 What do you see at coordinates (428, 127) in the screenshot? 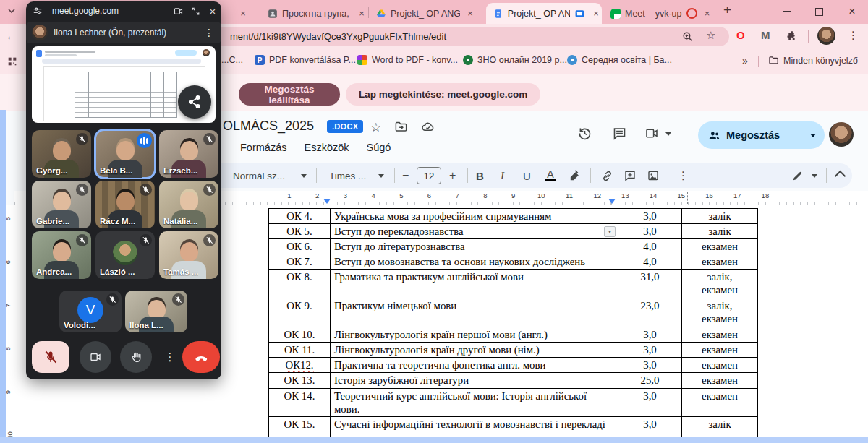
I see `cloud-saved-icon` at bounding box center [428, 127].